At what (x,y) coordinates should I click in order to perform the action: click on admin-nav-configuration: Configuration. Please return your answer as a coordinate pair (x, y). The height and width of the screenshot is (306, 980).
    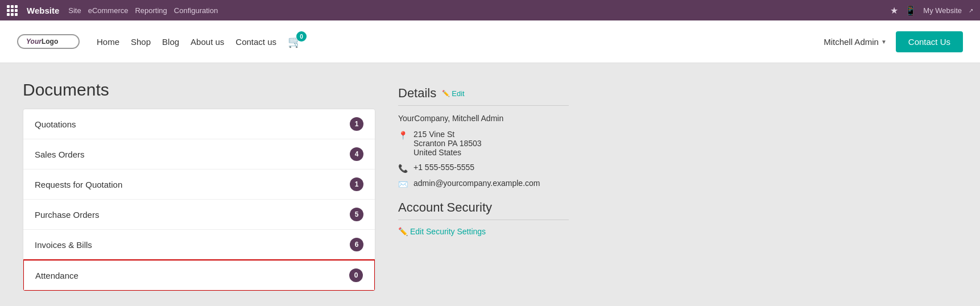
    Looking at the image, I should click on (196, 10).